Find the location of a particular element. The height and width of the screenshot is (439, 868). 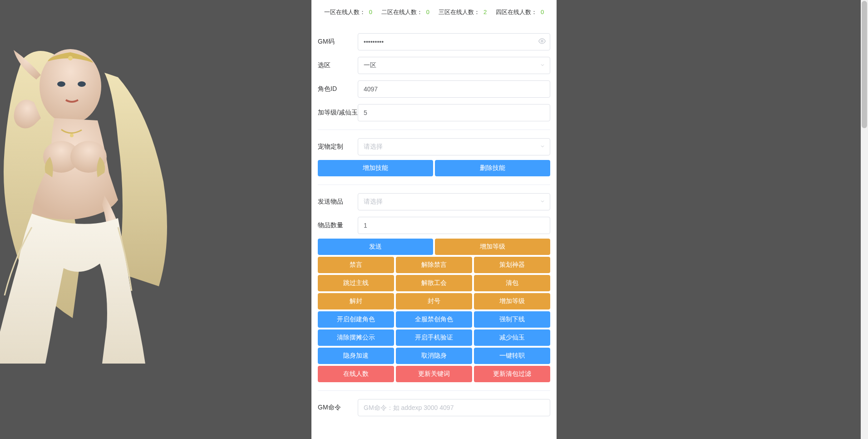

online-stats-bar: 一区在线人数：0 二区在线人数：0 三区在线人数：2 四区在线人数：0 is located at coordinates (434, 13).